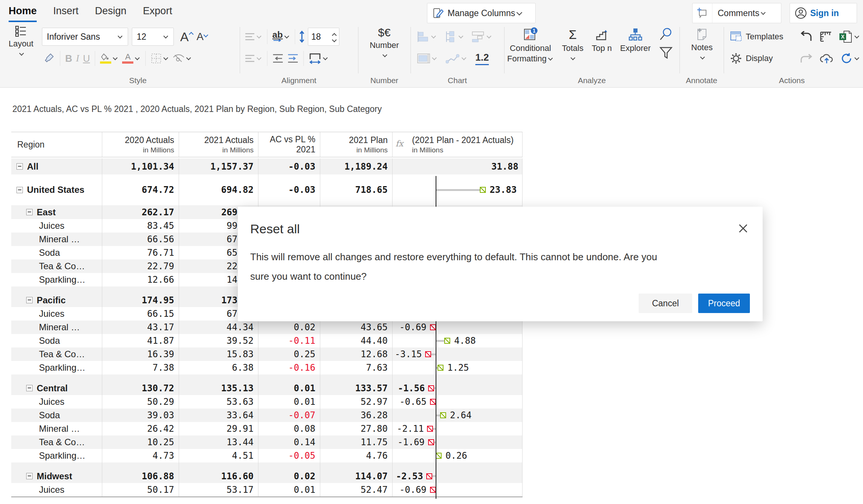 The image size is (863, 504). Describe the element at coordinates (141, 212) in the screenshot. I see `actuals-2020-cell: 262.17` at that location.